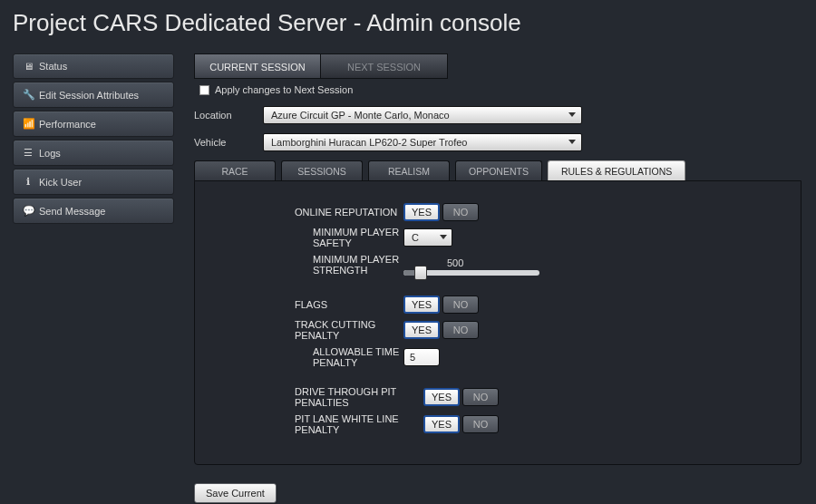 The width and height of the screenshot is (816, 504). I want to click on inner-tabs: RACE SESSIONS REALISM OPPONENTS RULES & …, so click(498, 170).